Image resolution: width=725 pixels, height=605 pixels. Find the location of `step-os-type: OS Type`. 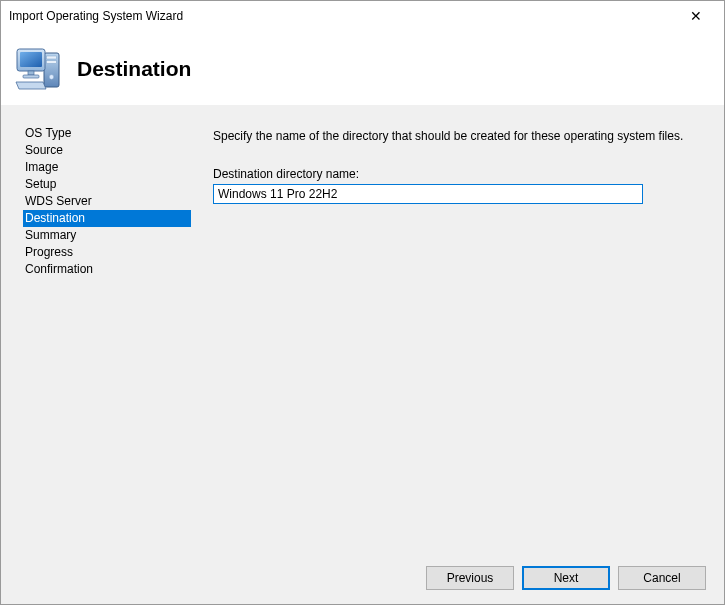

step-os-type: OS Type is located at coordinates (107, 134).